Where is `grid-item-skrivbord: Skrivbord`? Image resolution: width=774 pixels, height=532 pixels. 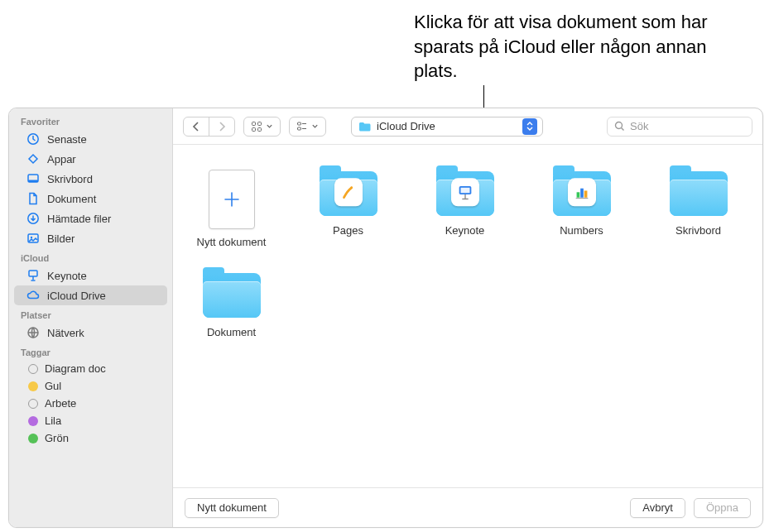 grid-item-skrivbord: Skrivbord is located at coordinates (699, 208).